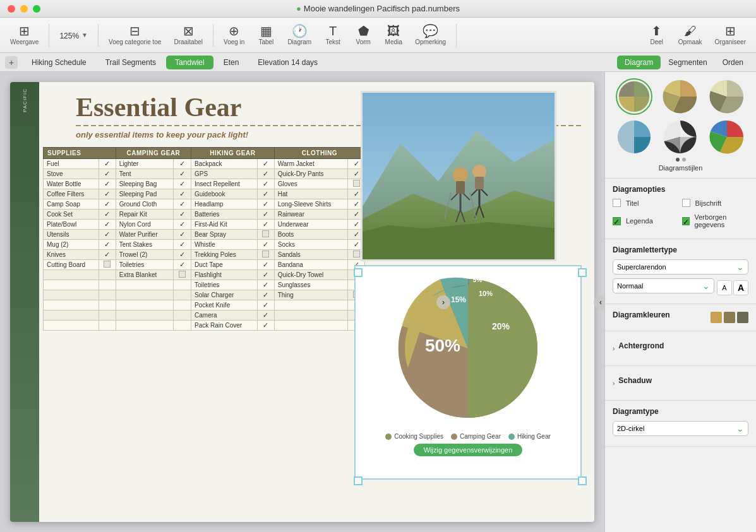 This screenshot has width=756, height=532. Describe the element at coordinates (468, 372) in the screenshot. I see `chart-area: 50% 20% 15% 10% 5% Cooking Supplies Camp…` at that location.